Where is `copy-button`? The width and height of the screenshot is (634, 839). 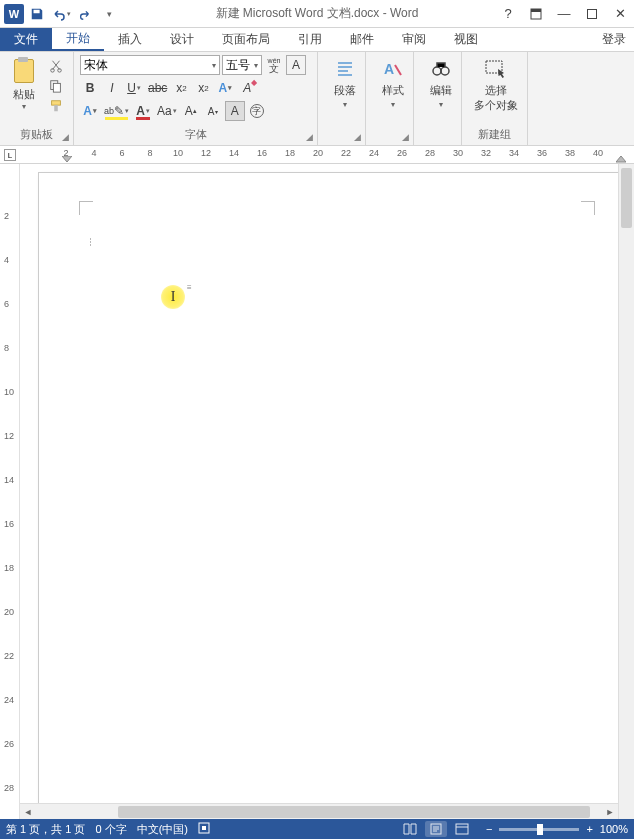 copy-button is located at coordinates (56, 86).